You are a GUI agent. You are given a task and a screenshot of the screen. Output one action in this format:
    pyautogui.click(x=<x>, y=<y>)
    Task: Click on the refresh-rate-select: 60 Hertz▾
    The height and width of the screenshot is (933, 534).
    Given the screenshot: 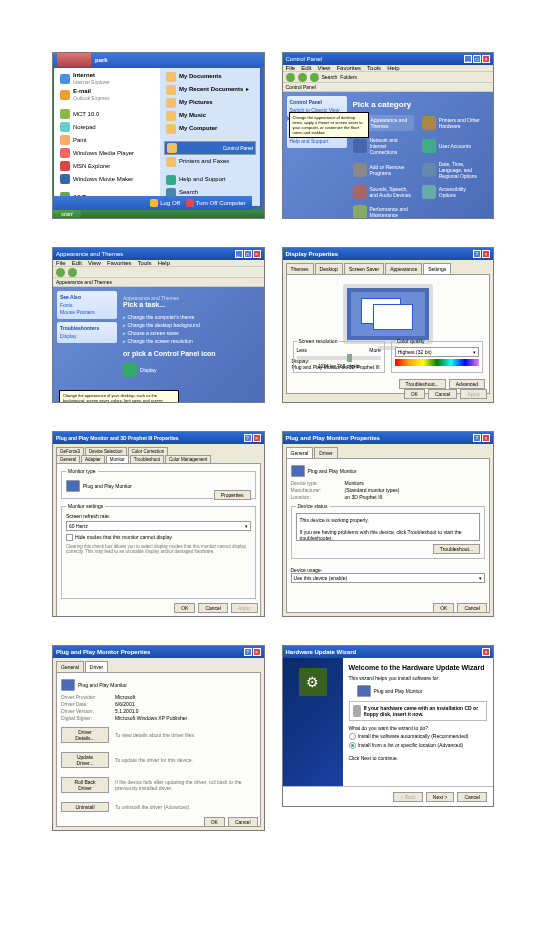 What is the action you would take?
    pyautogui.click(x=158, y=526)
    